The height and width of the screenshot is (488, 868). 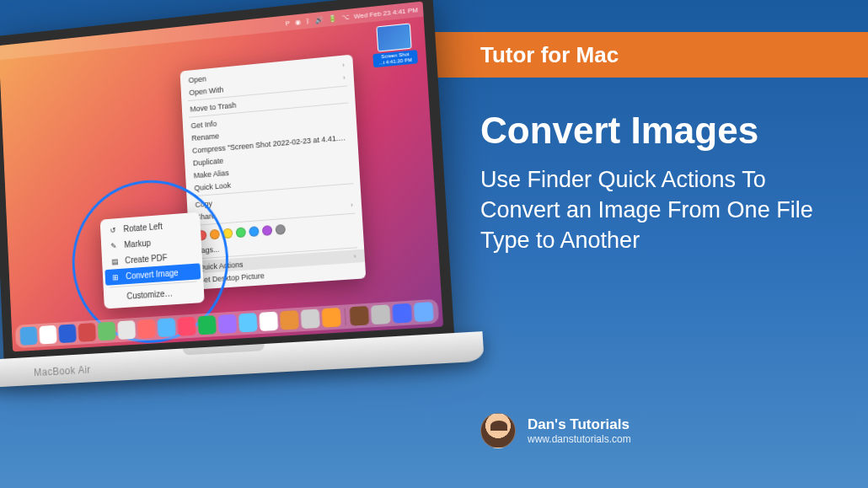 What do you see at coordinates (267, 72) in the screenshot?
I see `ctx-open: Open ›` at bounding box center [267, 72].